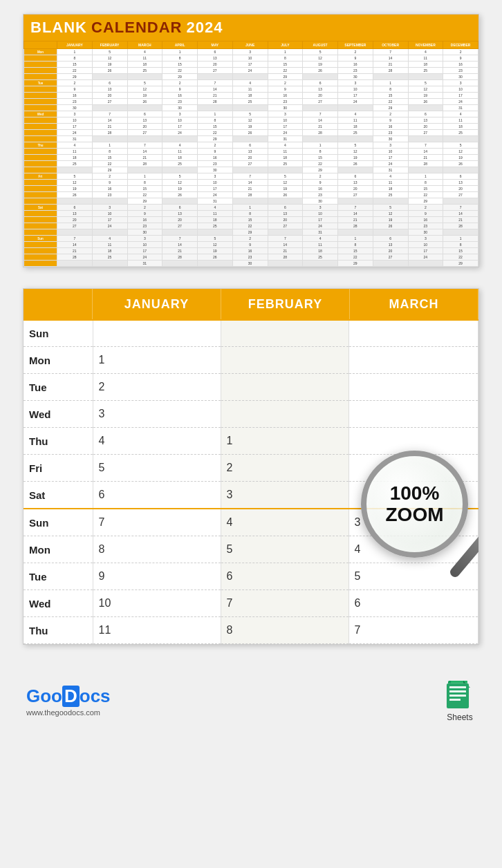 This screenshot has width=502, height=868. What do you see at coordinates (321, 46) in the screenshot?
I see `month-aug: AUGUST` at bounding box center [321, 46].